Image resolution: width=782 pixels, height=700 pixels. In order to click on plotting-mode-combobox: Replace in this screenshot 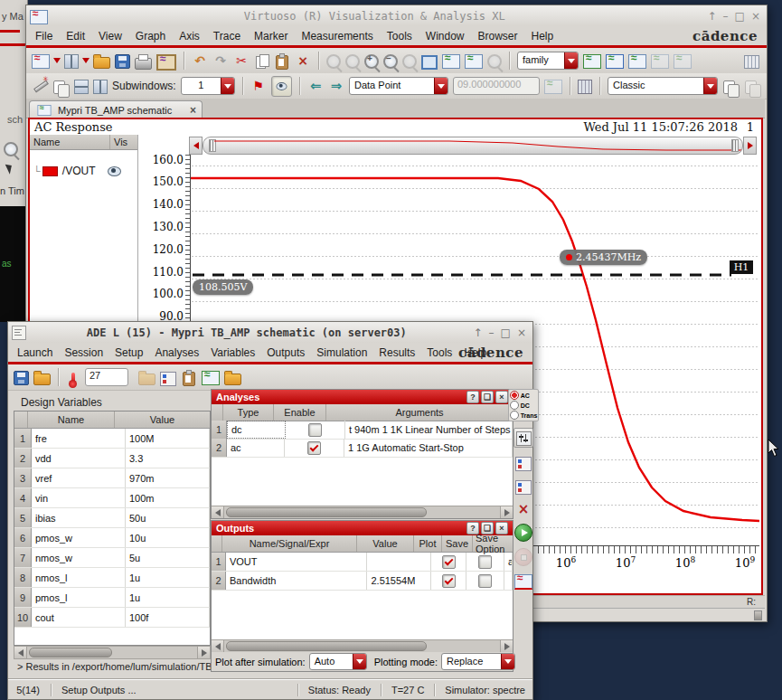, I will do `click(478, 662)`.